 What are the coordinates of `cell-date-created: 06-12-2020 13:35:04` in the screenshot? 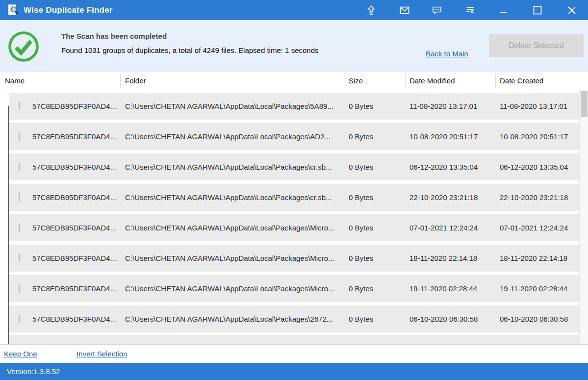 It's located at (539, 167).